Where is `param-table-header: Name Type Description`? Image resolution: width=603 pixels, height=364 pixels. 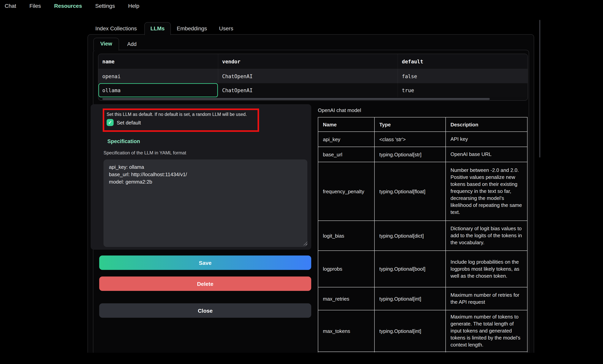 param-table-header: Name Type Description is located at coordinates (423, 124).